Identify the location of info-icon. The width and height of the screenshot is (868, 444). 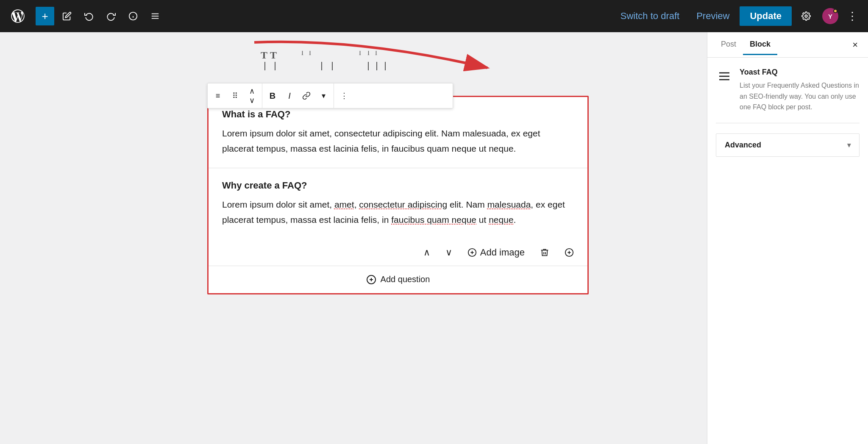
(133, 16).